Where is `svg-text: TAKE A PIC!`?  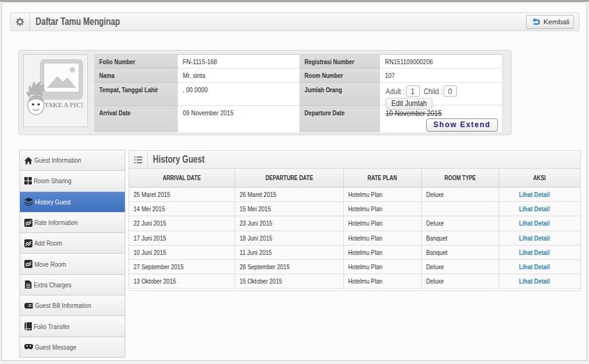
svg-text: TAKE A PIC! is located at coordinates (64, 105).